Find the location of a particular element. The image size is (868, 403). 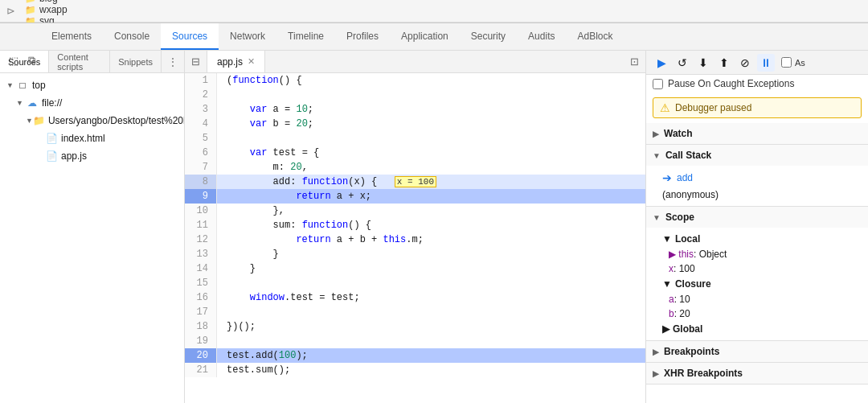

line-number-17: 17 is located at coordinates (201, 312).